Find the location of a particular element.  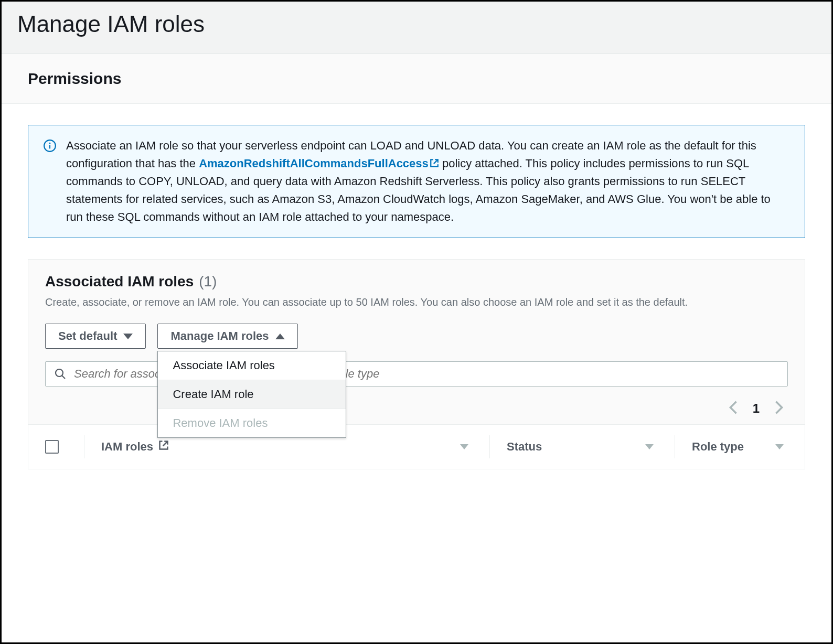

search-input-wrap is located at coordinates (417, 374).